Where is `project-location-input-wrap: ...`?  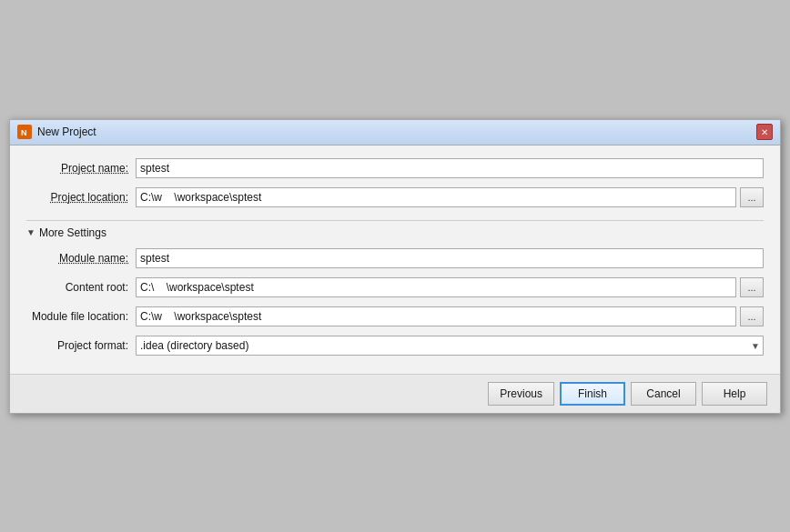 project-location-input-wrap: ... is located at coordinates (450, 197).